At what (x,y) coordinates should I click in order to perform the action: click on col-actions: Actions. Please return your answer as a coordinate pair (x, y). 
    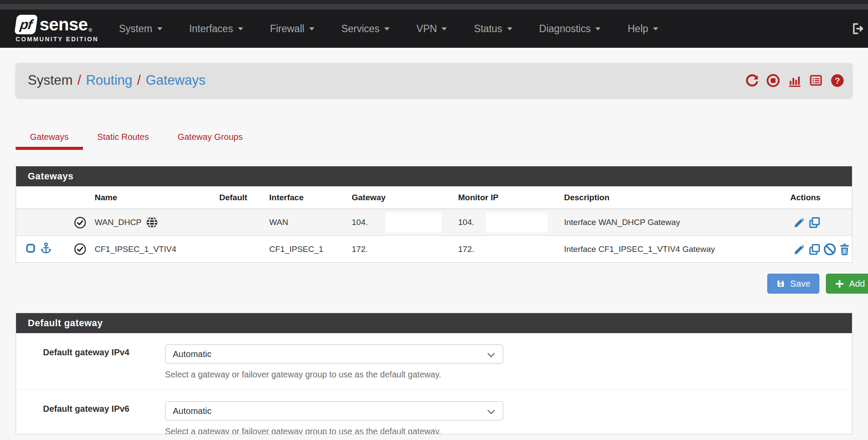
    Looking at the image, I should click on (819, 197).